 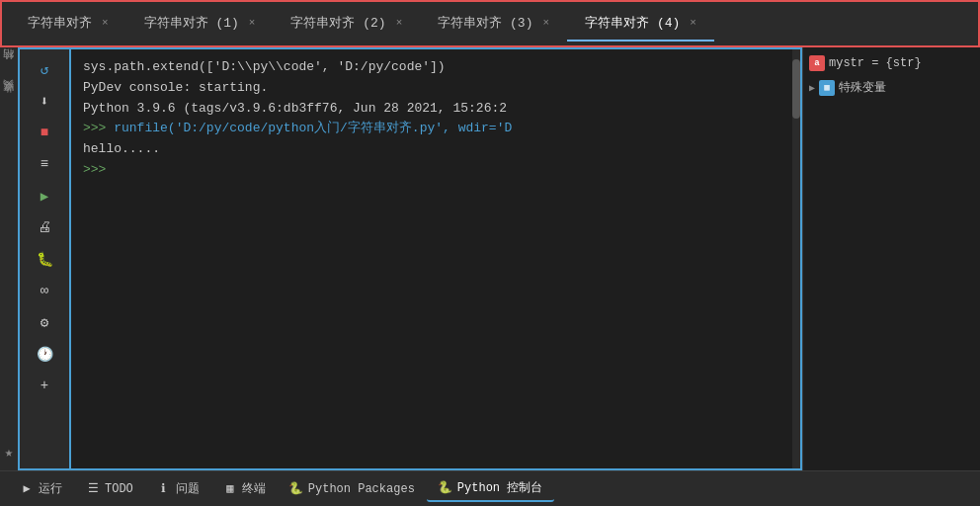 What do you see at coordinates (27, 489) in the screenshot?
I see `bottom-btn-icon-0: ▶` at bounding box center [27, 489].